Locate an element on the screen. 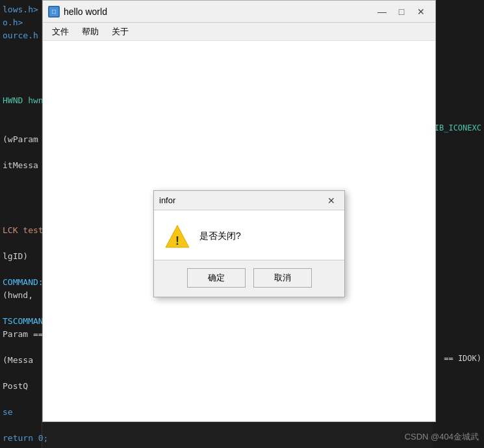 This screenshot has height=448, width=484. code-line: (hwnd, is located at coordinates (21, 295).